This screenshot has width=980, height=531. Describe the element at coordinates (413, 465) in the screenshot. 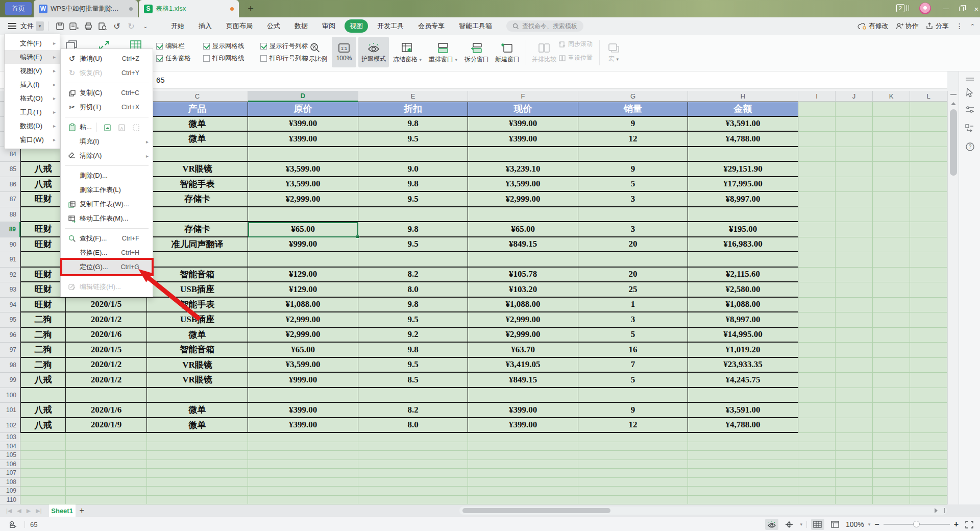

I see `cell-E106` at that location.